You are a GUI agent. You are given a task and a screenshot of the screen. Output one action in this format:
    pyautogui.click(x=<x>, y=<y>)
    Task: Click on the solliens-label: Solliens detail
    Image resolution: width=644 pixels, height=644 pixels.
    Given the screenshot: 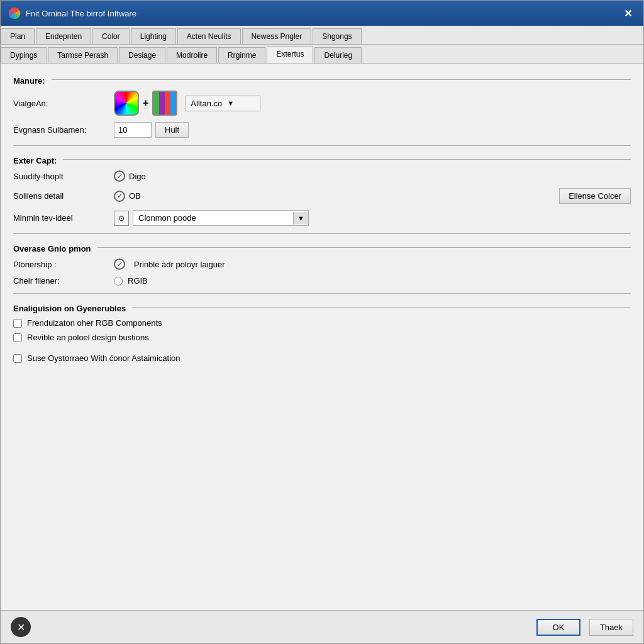 What is the action you would take?
    pyautogui.click(x=64, y=196)
    